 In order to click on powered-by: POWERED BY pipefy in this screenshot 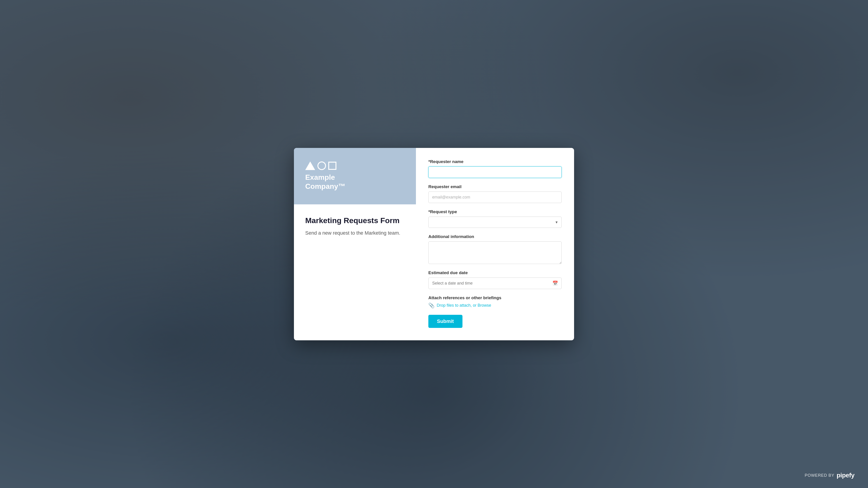, I will do `click(830, 476)`.